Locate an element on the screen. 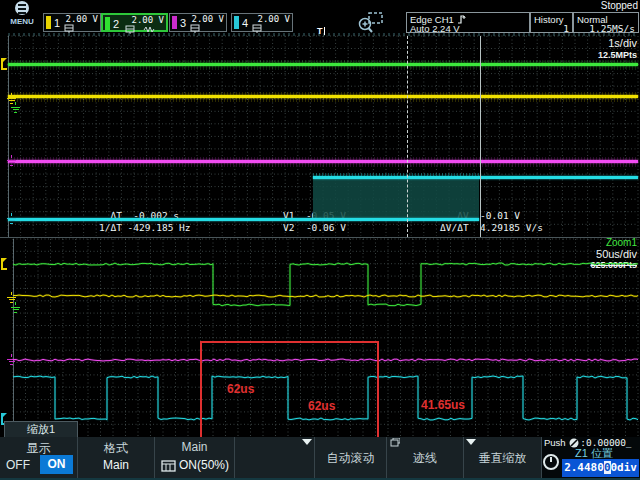 This screenshot has width=640, height=480. menu-cell-vertical-zoom: 垂直缩放 is located at coordinates (502, 458).